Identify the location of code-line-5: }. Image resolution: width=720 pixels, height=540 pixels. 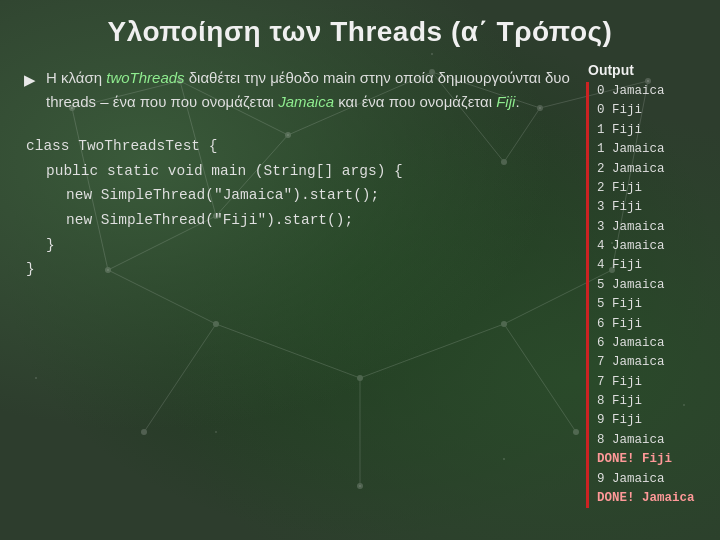
(300, 246).